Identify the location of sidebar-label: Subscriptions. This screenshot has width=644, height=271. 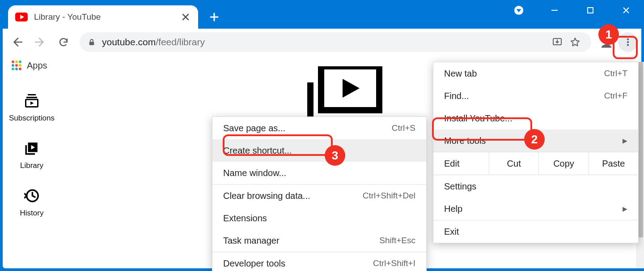
(32, 118).